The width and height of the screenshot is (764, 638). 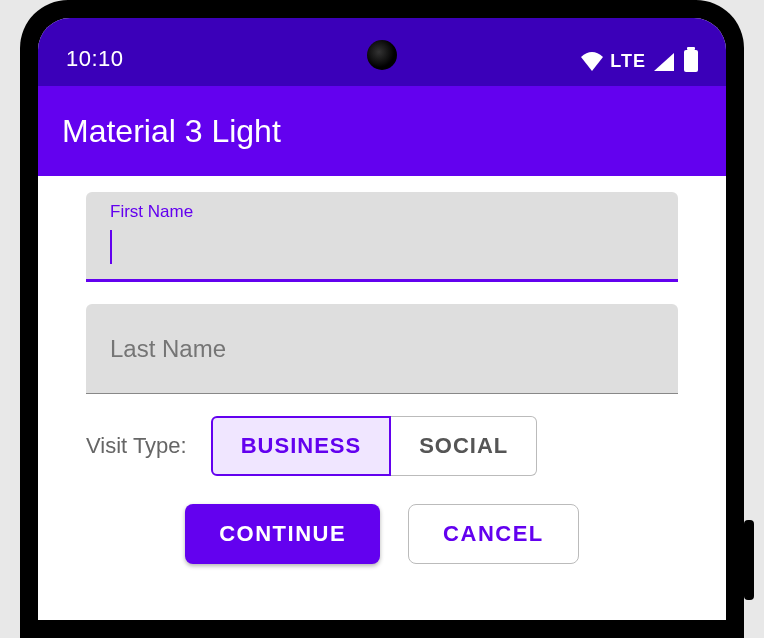 I want to click on segment-business: BUSINESS, so click(x=301, y=446).